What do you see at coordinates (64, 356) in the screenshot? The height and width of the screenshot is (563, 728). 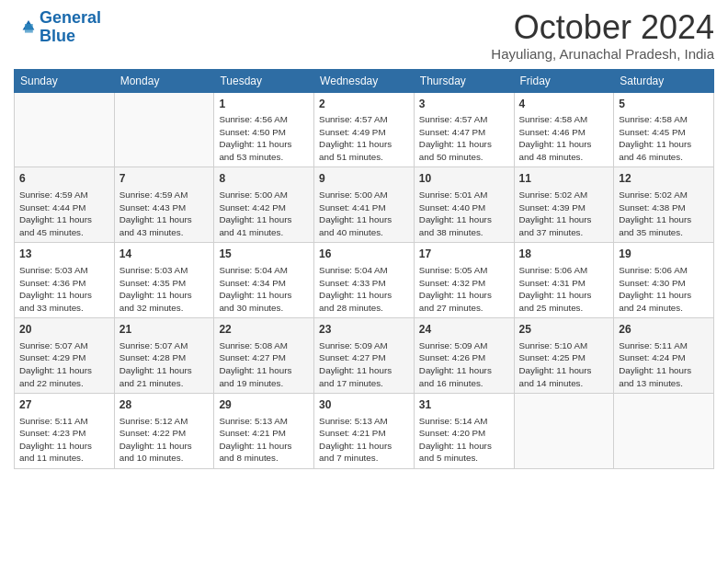 I see `table-row: 20Sunrise: 5:07 AM Sunset: 4:29 PM Dayli…` at bounding box center [64, 356].